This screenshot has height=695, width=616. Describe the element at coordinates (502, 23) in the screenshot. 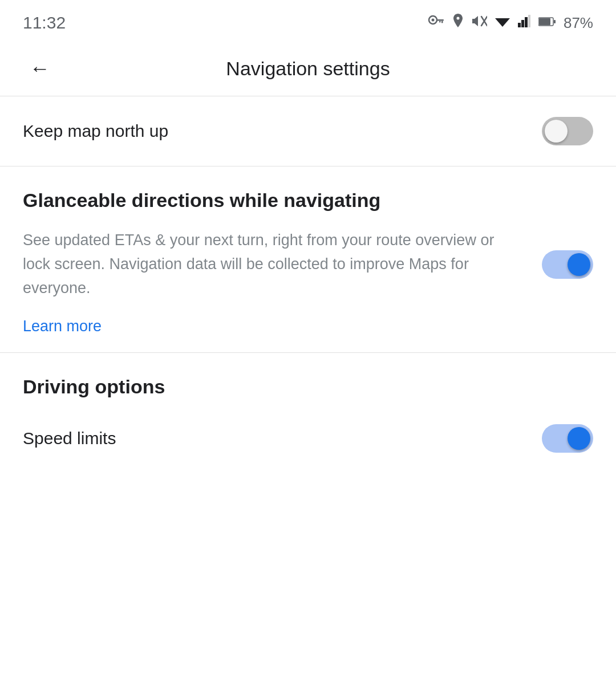

I see `wifi-icon` at that location.